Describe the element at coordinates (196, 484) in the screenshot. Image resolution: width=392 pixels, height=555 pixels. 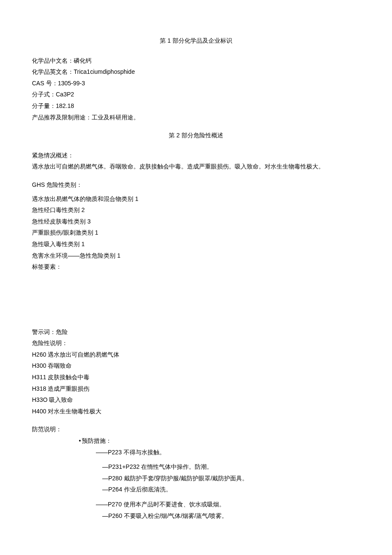
I see `prevention-items: ——P223 不得与水接触。 —P231+P232 在惰性气体中操作。防潮。 —…` at that location.